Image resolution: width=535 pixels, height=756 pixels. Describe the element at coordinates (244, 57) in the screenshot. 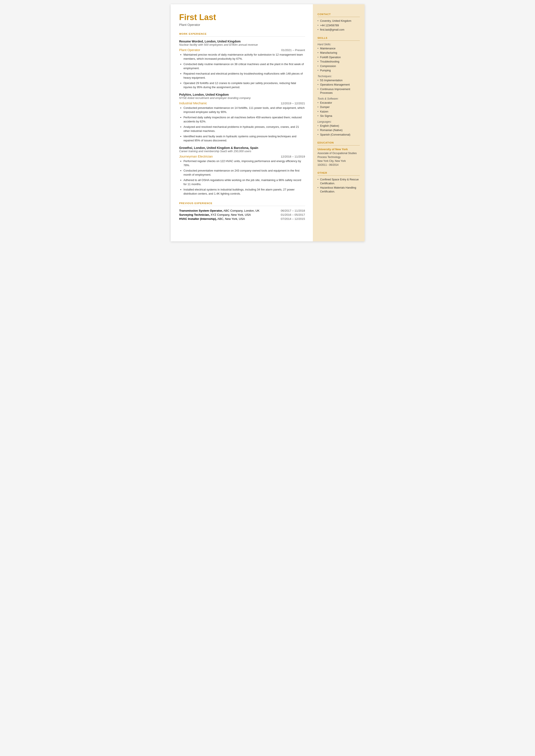

I see `bullet-1-1: Maintained precise records of daily main…` at that location.